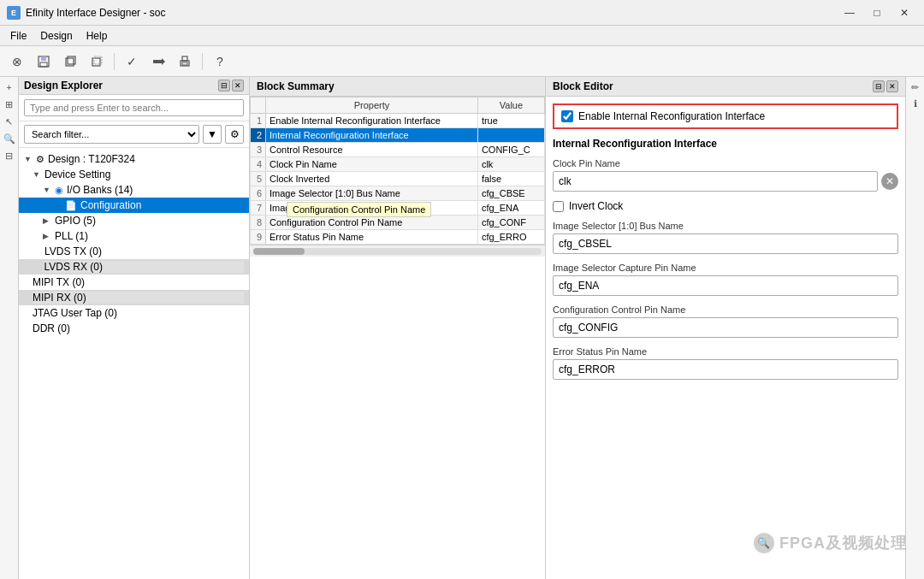  What do you see at coordinates (133, 221) in the screenshot?
I see `tree-item-gpio: ▶ GPIO (5)` at bounding box center [133, 221].